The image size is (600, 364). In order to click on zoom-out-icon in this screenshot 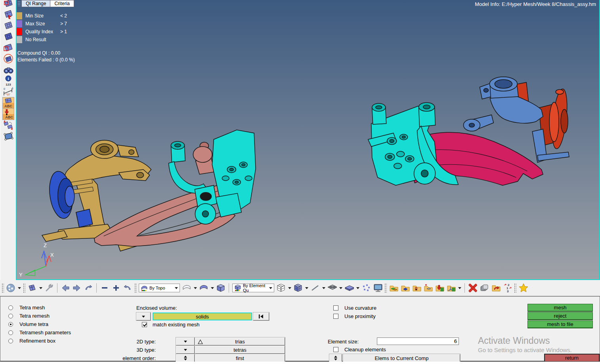, I will do `click(105, 288)`.